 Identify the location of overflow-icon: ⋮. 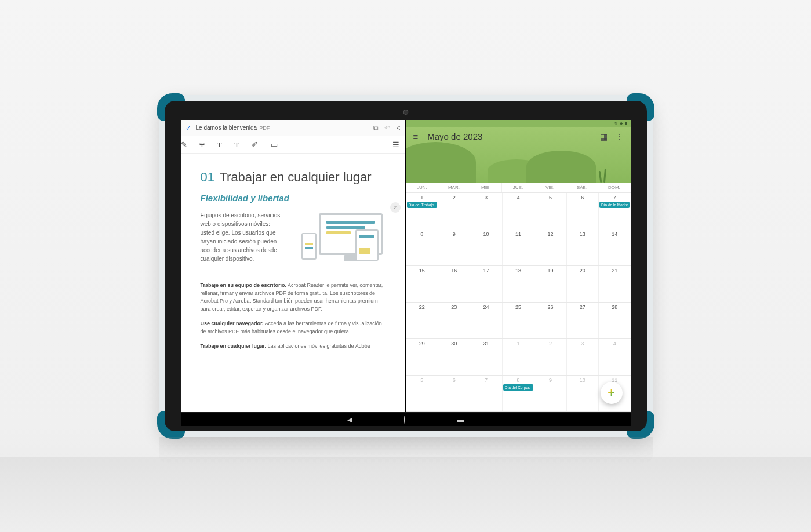
(620, 137).